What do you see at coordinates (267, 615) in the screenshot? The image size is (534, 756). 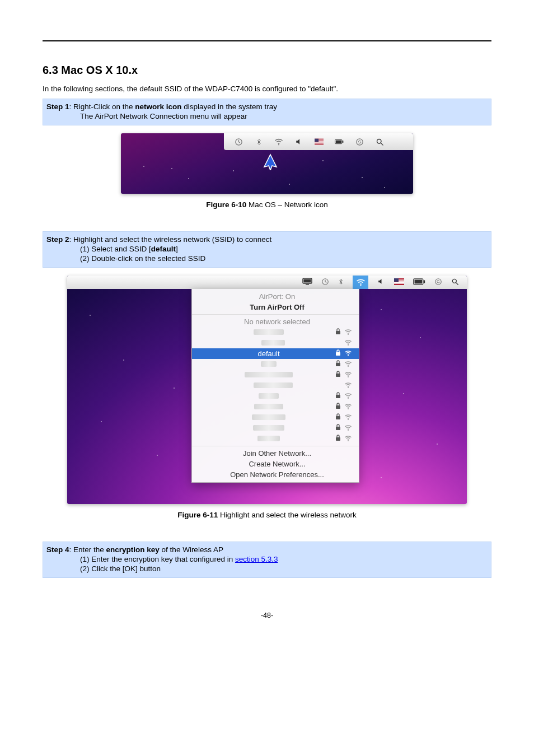 I see `page-number: -48-` at bounding box center [267, 615].